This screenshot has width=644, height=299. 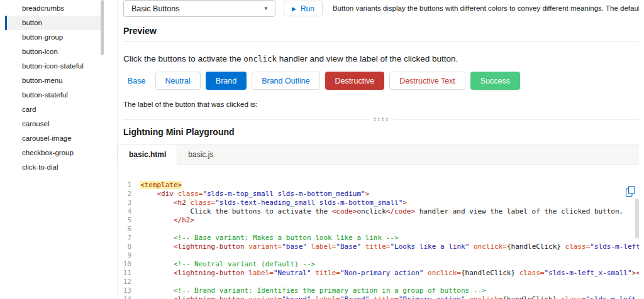 What do you see at coordinates (201, 155) in the screenshot?
I see `tab-basic-js: basic.js` at bounding box center [201, 155].